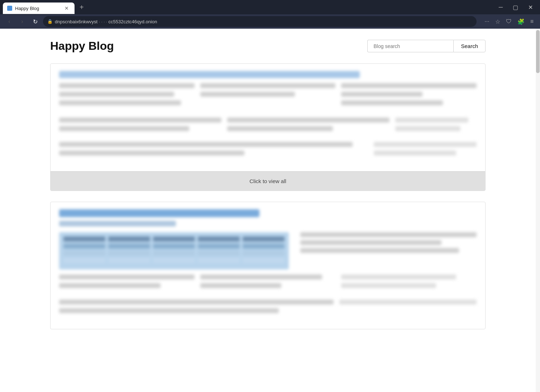 This screenshot has height=392, width=540. What do you see at coordinates (410, 46) in the screenshot?
I see `blog-search-input` at bounding box center [410, 46].